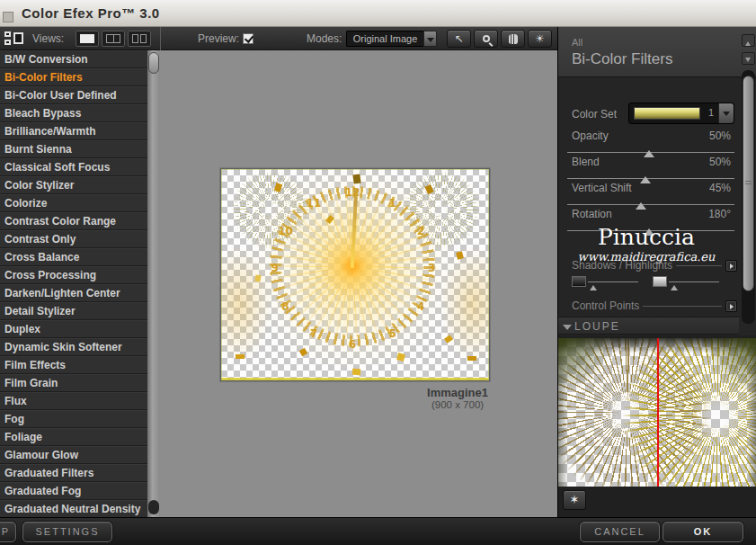 The width and height of the screenshot is (756, 545). What do you see at coordinates (720, 162) in the screenshot?
I see `blend-value: 50%` at bounding box center [720, 162].